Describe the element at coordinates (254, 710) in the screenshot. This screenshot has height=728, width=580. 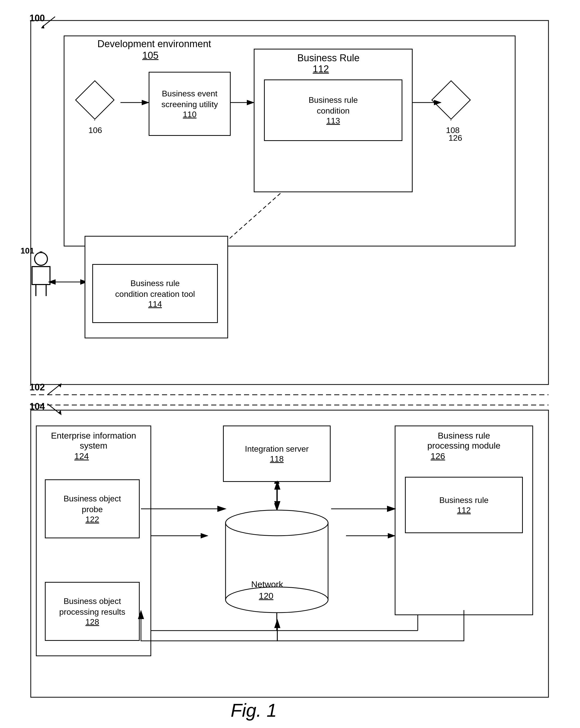
I see `fig-label: Fig. 1` at that location.